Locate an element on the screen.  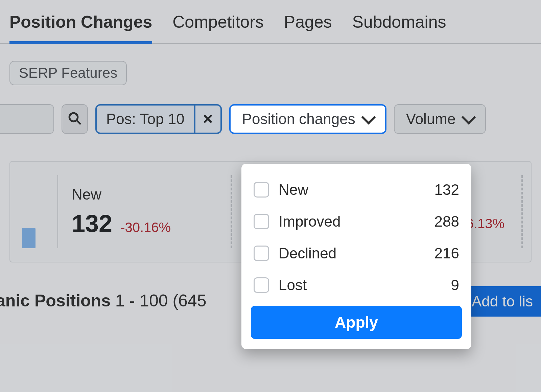
option-count: 216 is located at coordinates (447, 253).